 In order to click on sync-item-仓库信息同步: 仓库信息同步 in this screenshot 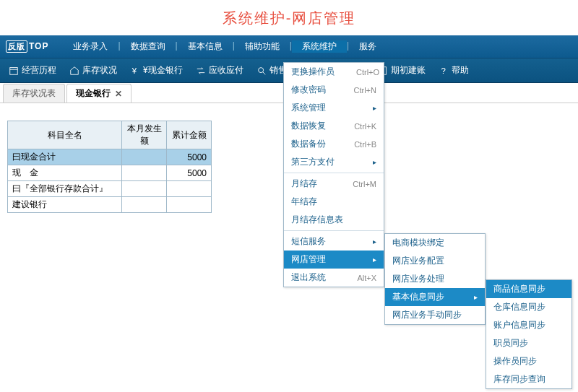, I will do `click(529, 308)`.